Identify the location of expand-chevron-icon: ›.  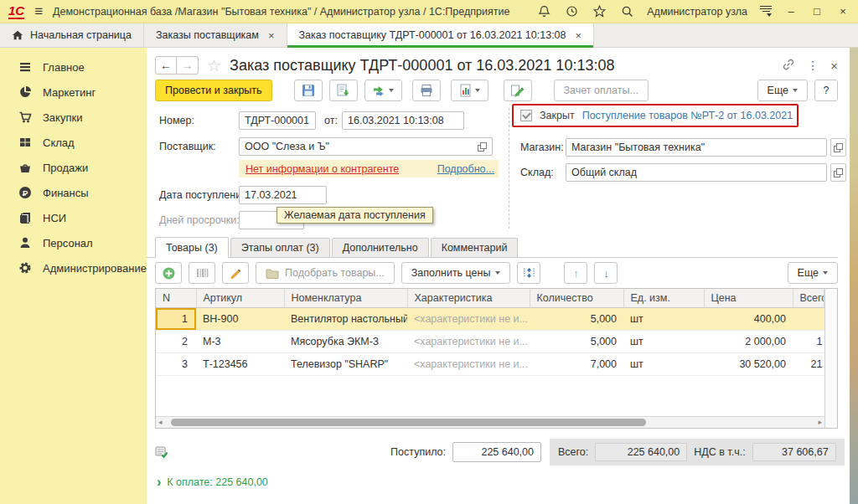
(159, 482).